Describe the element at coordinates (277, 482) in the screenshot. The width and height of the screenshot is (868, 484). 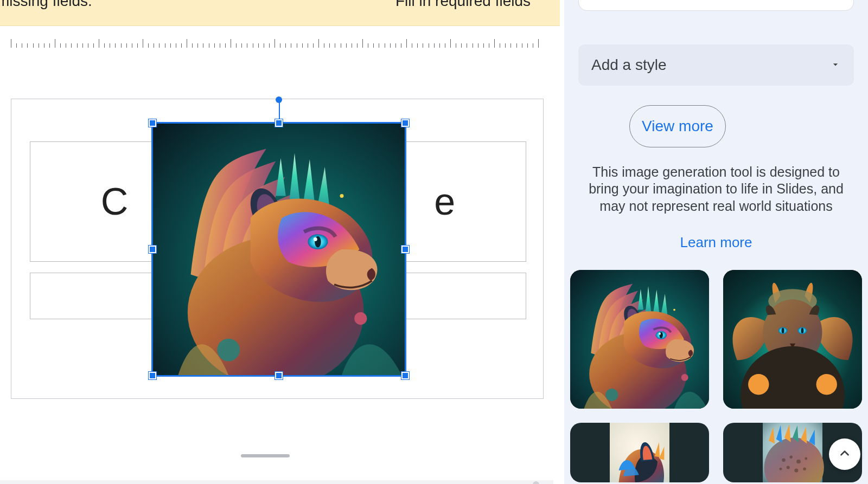
I see `filmstrip-bar` at that location.